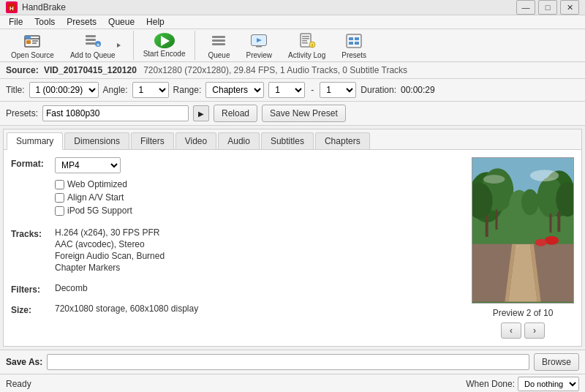 This screenshot has width=585, height=392. What do you see at coordinates (354, 45) in the screenshot?
I see `presets-toolbar-button: Presets` at bounding box center [354, 45].